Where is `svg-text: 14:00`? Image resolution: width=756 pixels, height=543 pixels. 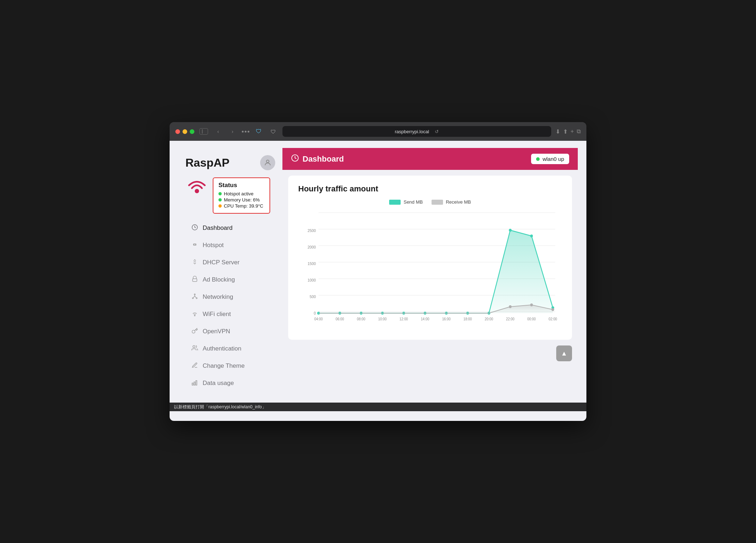
svg-text: 14:00 is located at coordinates (425, 319).